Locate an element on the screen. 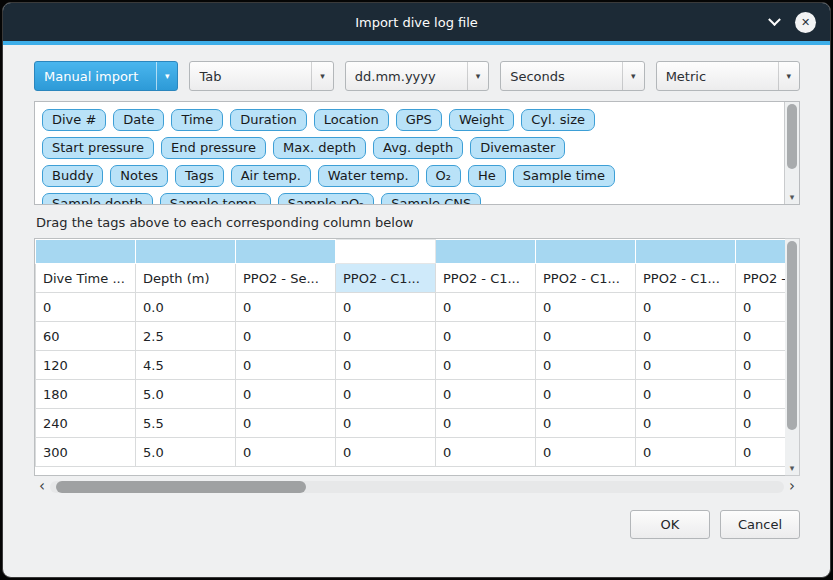 This screenshot has height=580, width=833. tag-time: Time is located at coordinates (197, 120).